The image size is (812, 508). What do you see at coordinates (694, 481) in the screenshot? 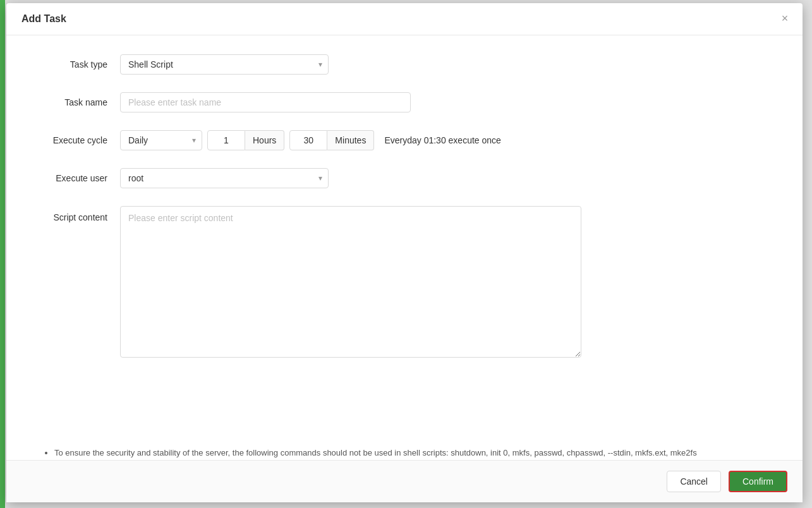
I see `cancel-button: Cancel` at bounding box center [694, 481].